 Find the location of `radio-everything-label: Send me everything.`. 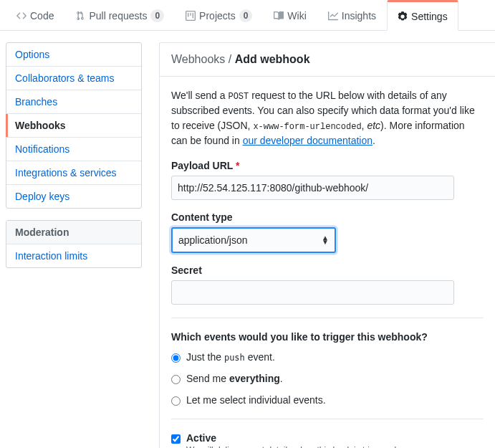

radio-everything-label: Send me everything. is located at coordinates (235, 378).